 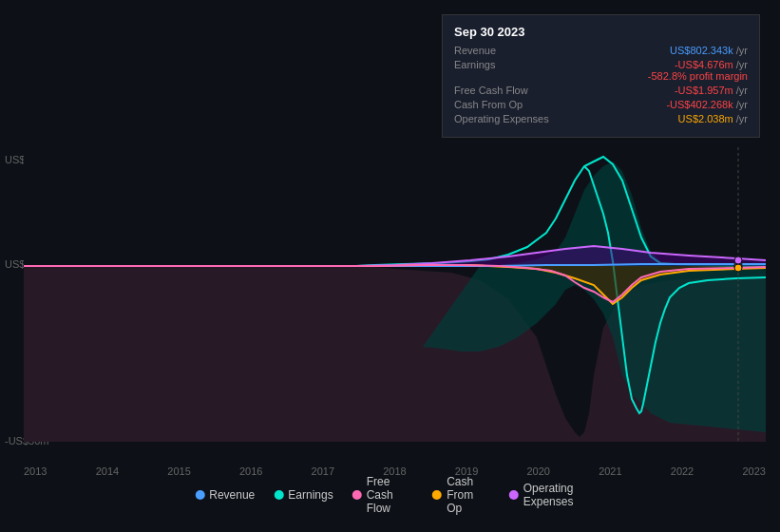 What do you see at coordinates (600, 90) in the screenshot?
I see `tooltip-row-fcf: Free Cash Flow -US$1.957m /yr` at bounding box center [600, 90].